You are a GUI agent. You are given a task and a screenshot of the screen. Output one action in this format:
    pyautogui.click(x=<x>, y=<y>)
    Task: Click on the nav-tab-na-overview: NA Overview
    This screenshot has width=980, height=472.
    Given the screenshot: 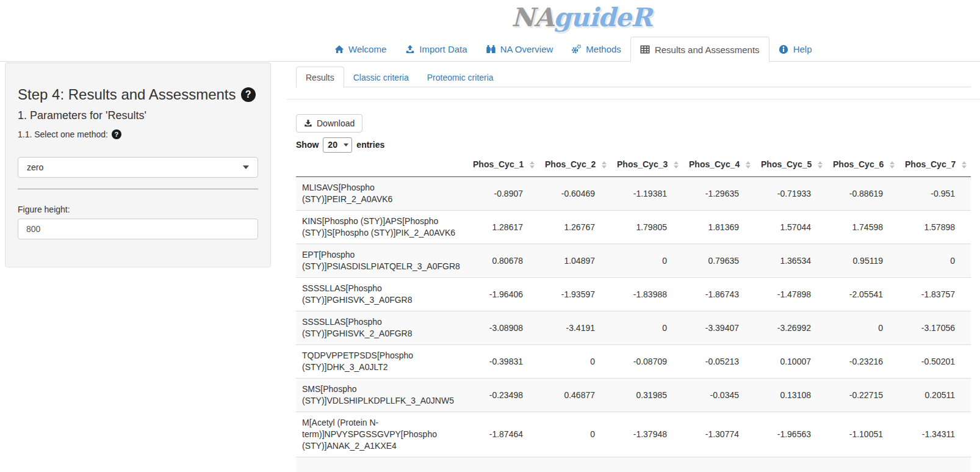 What is the action you would take?
    pyautogui.click(x=520, y=49)
    